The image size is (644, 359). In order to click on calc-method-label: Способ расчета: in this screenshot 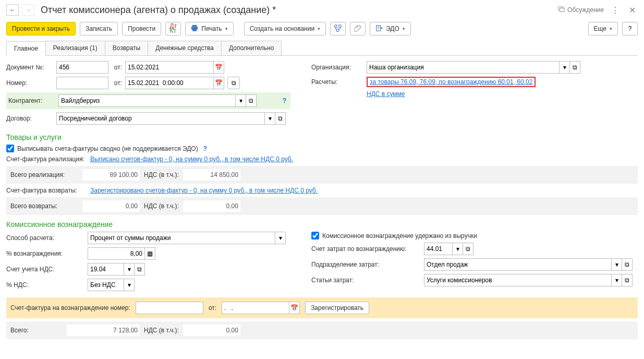, I will do `click(45, 238)`.